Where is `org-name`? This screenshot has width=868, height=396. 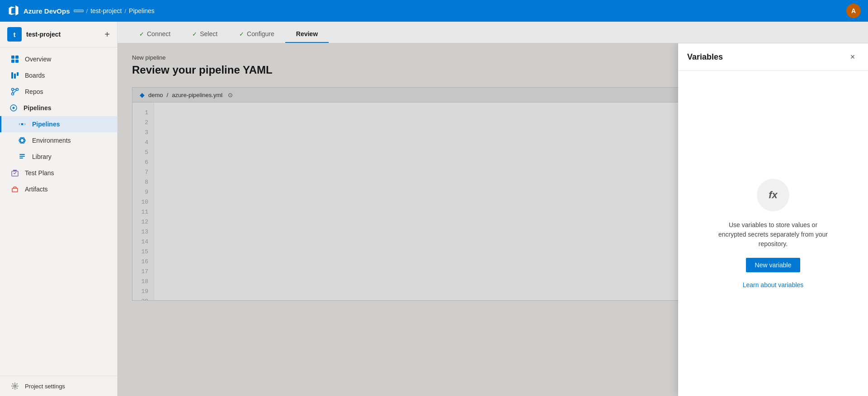 org-name is located at coordinates (79, 11).